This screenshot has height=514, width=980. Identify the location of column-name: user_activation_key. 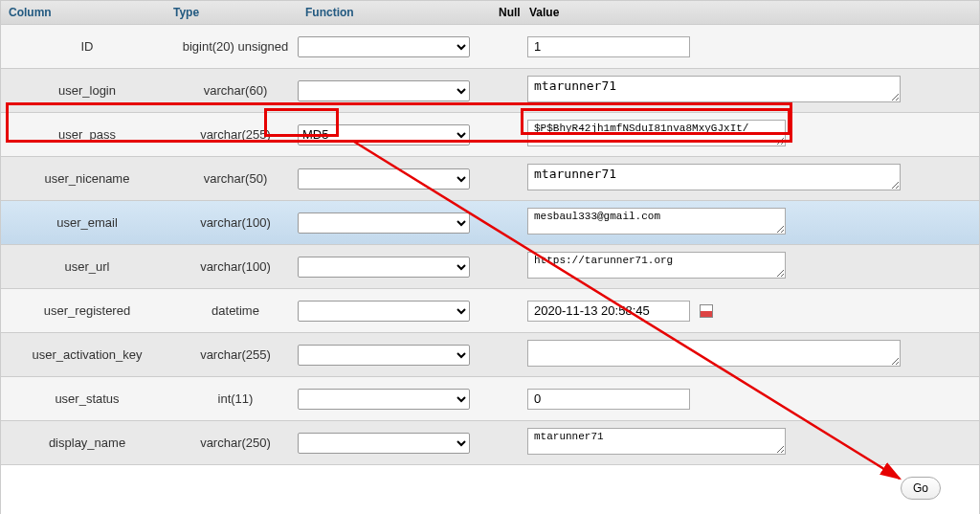
(87, 354).